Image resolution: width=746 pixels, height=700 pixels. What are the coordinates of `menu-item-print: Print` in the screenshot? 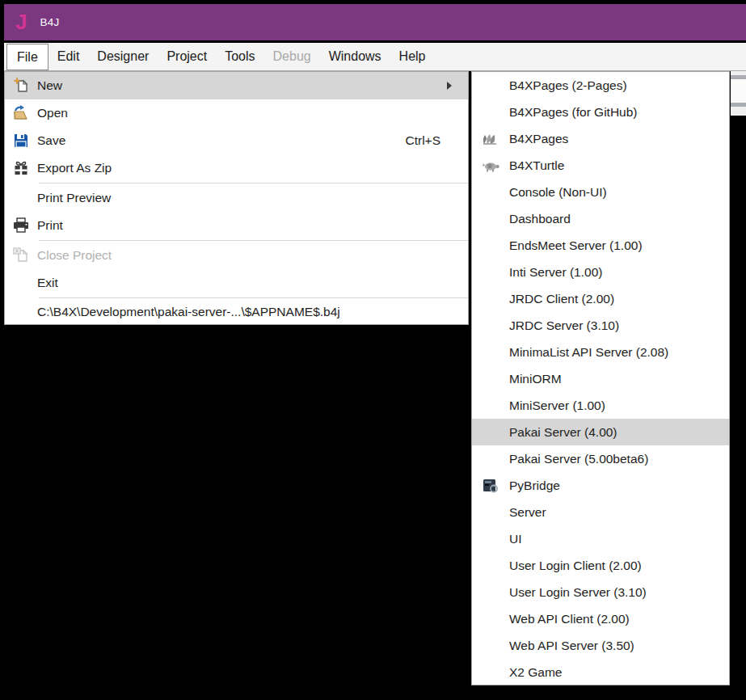 It's located at (236, 226).